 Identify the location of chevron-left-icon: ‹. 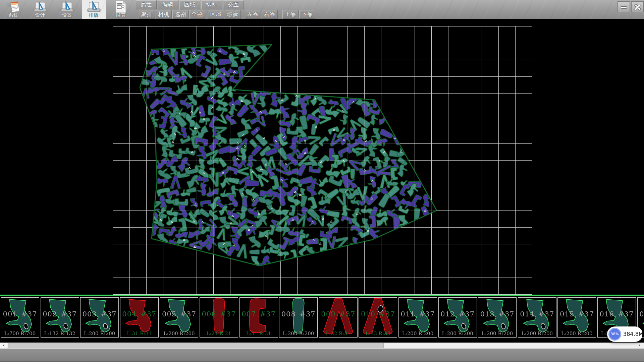
(4, 346).